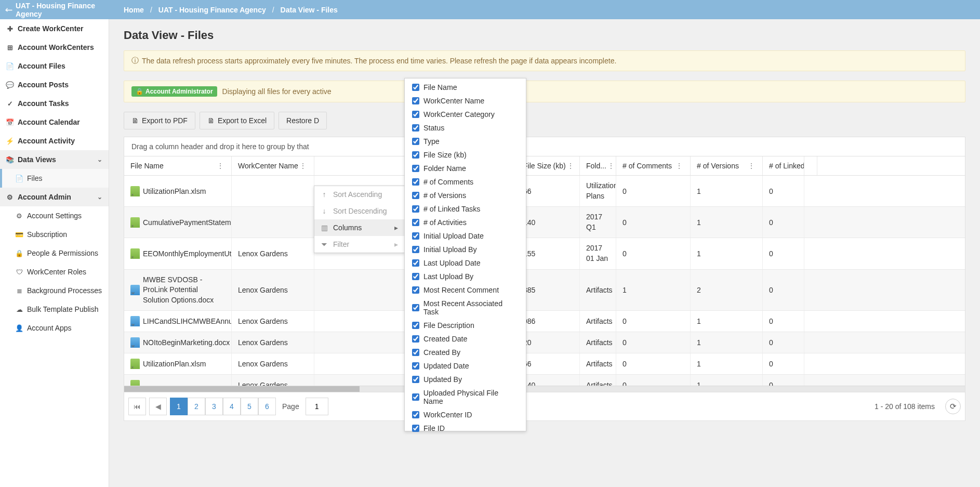  I want to click on sidebar-item-account-files: 📄Account Files, so click(54, 66).